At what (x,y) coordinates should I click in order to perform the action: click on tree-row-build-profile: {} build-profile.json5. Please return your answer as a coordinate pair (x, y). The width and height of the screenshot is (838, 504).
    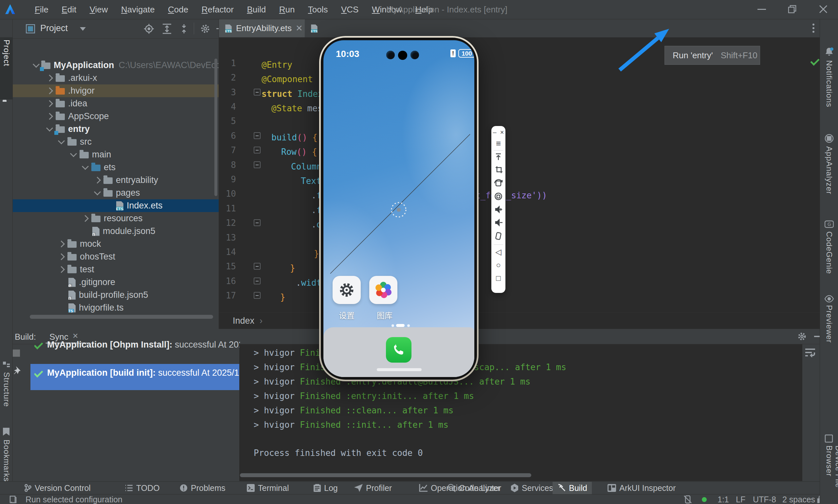
    Looking at the image, I should click on (116, 295).